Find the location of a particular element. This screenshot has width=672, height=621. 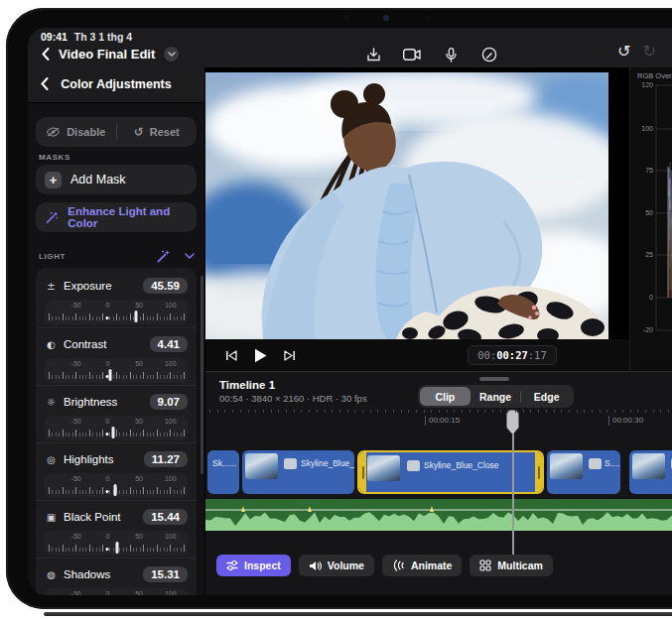

light-sliders-card: ±Exposure45.59-50050100◐Contrast4.41-500… is located at coordinates (116, 432).